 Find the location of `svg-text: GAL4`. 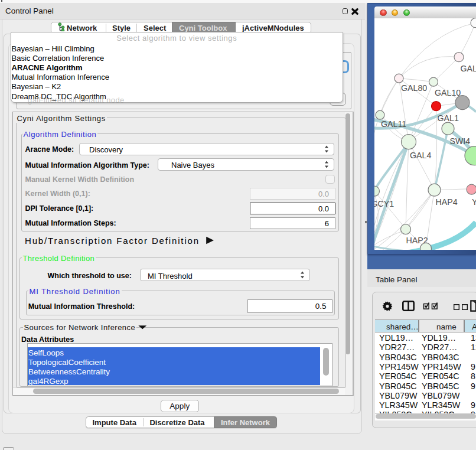

svg-text: GAL4 is located at coordinates (420, 155).